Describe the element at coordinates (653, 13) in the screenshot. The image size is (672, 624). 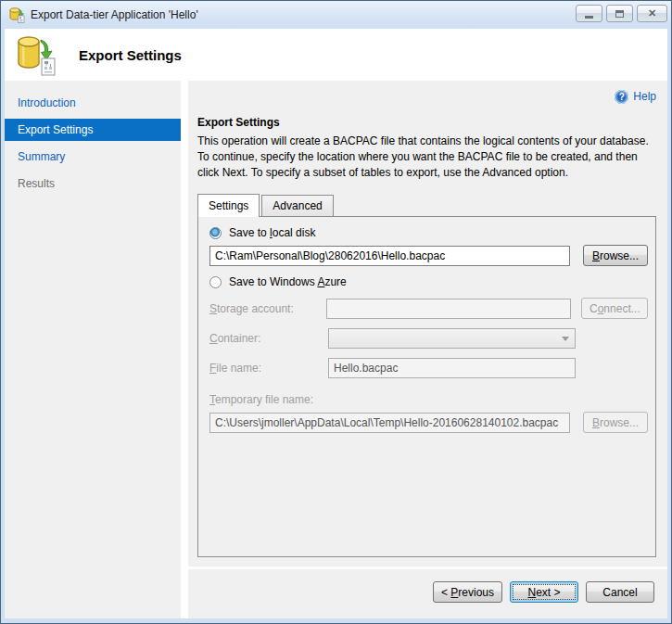
I see `close-icon: ✕` at that location.